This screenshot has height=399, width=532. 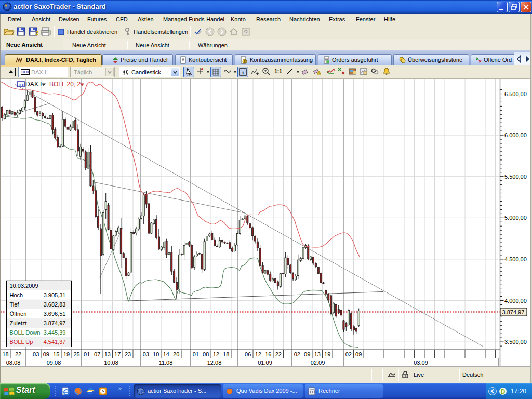 I want to click on svg-text: 20, so click(x=176, y=354).